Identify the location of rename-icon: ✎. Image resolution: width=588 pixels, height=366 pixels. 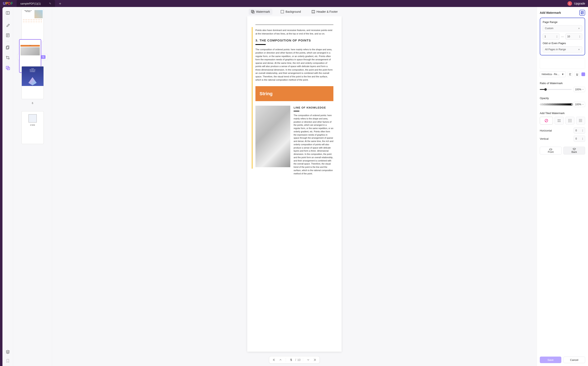
(50, 3).